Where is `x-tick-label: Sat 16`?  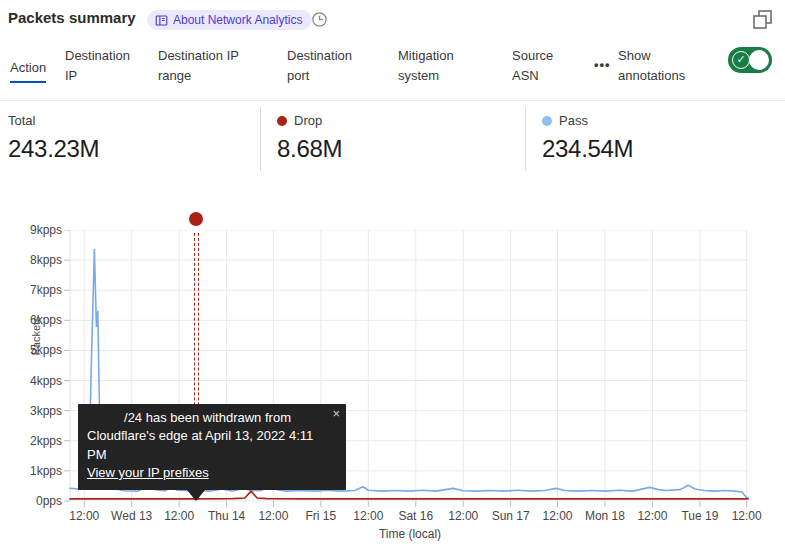 x-tick-label: Sat 16 is located at coordinates (416, 516).